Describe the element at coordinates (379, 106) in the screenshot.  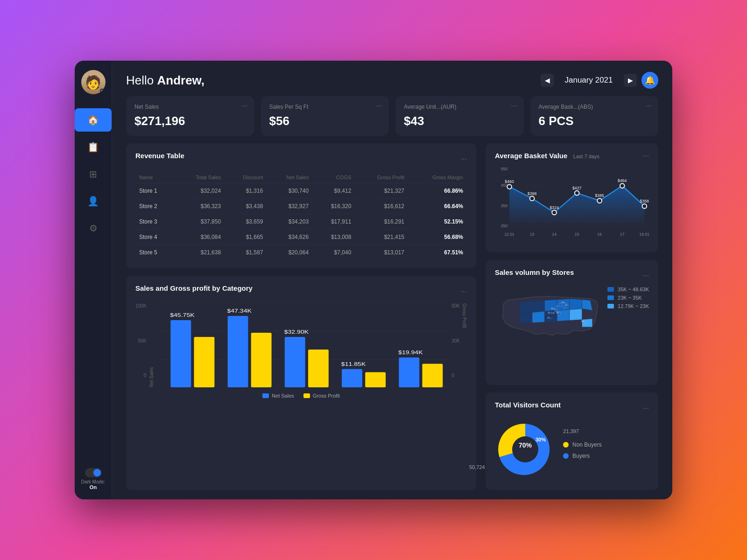
I see `kpi-dots-2: ···` at that location.